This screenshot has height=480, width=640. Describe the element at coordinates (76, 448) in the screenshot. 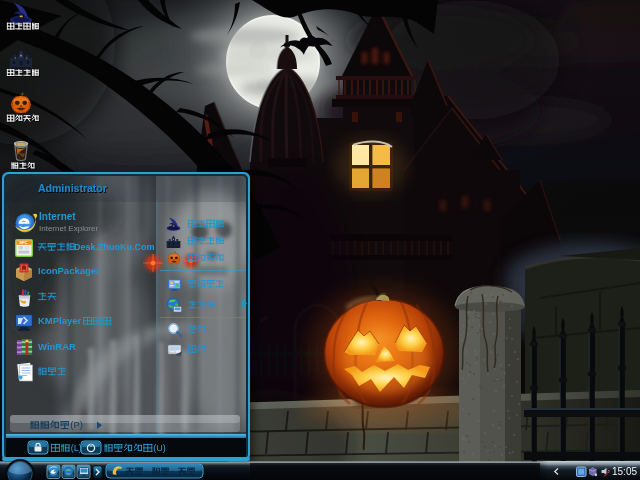

I see `svg-text: (L)` at that location.